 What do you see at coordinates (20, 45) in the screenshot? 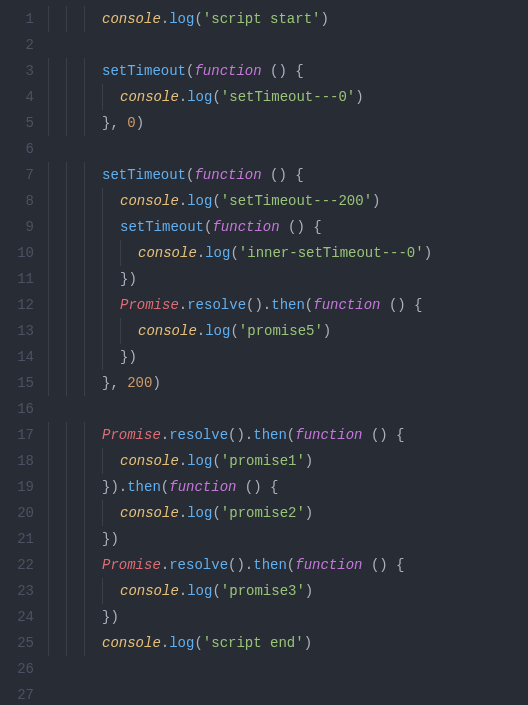
I see `line-number: 2` at bounding box center [20, 45].